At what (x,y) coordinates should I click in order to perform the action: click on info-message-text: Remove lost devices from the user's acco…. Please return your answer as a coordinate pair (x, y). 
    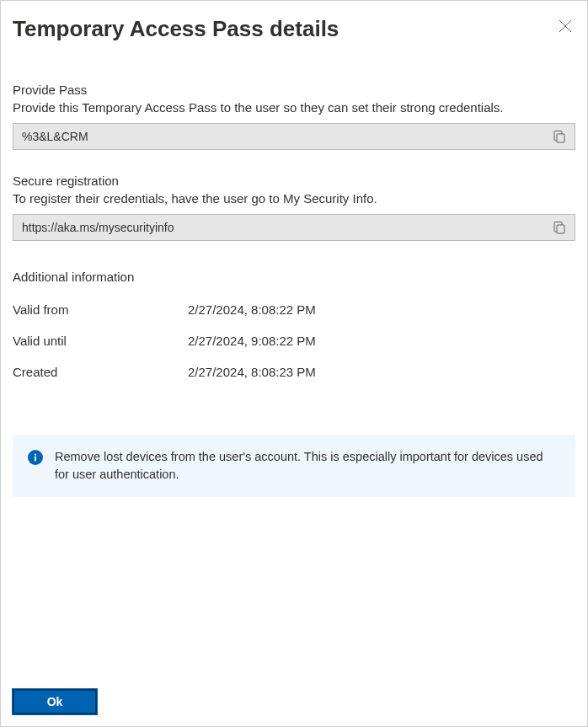
    Looking at the image, I should click on (307, 466).